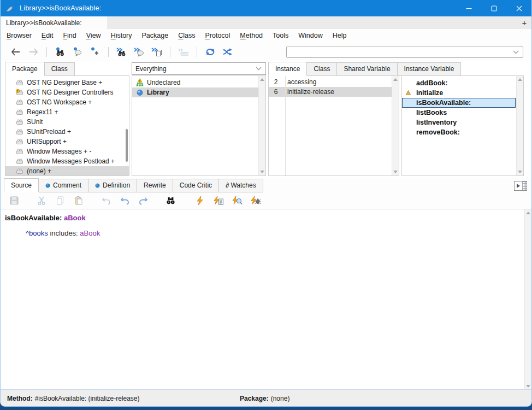 The width and height of the screenshot is (532, 410). I want to click on new-tab-button: +, so click(524, 23).